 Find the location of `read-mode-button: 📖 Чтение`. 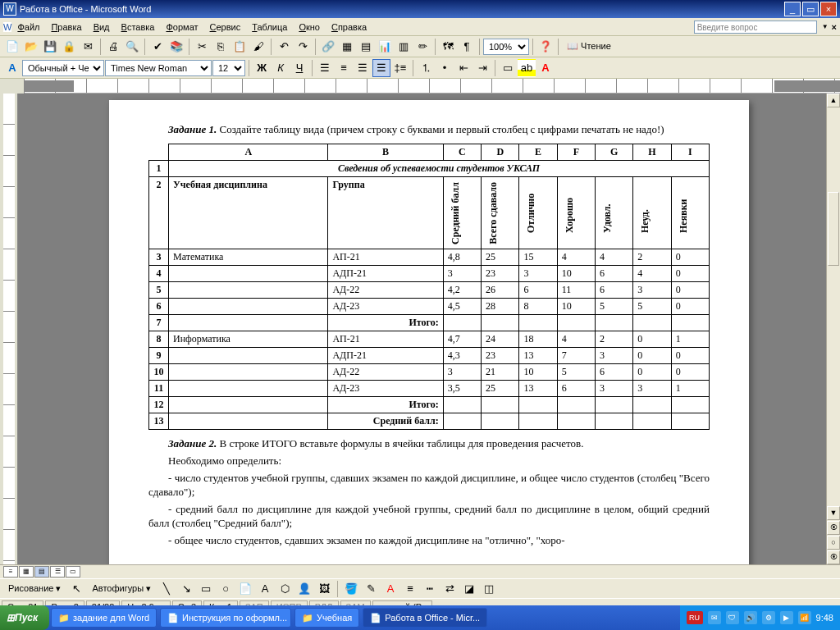

read-mode-button: 📖 Чтение is located at coordinates (589, 46).